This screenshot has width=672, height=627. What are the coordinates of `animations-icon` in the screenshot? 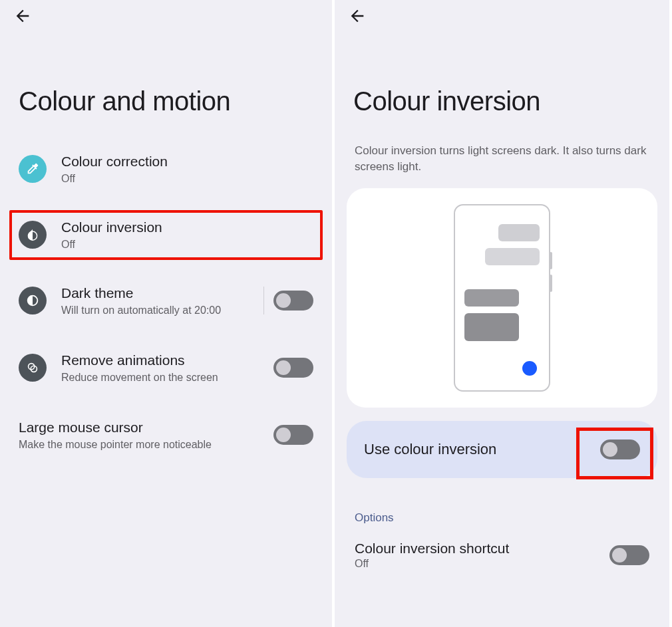 It's located at (33, 368).